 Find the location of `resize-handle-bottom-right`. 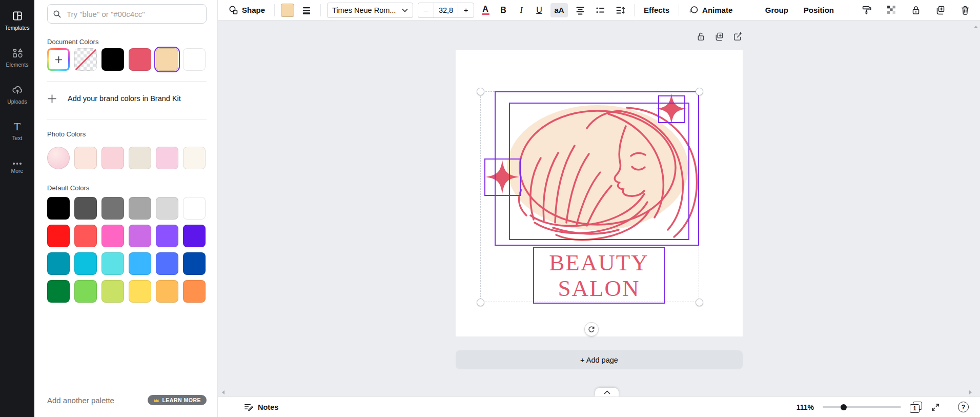

resize-handle-bottom-right is located at coordinates (699, 303).